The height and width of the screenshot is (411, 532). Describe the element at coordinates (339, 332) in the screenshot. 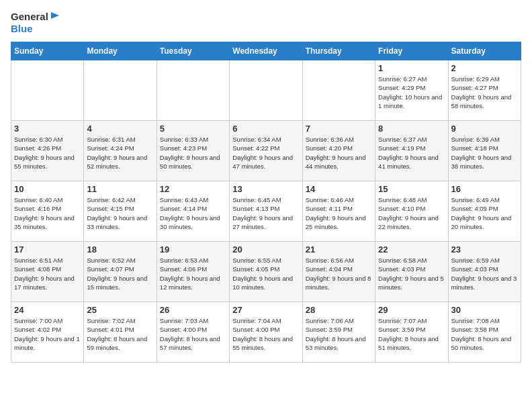

I see `calendar-cell: 28Sunrise: 7:06 AM Sunset: 3:59 PM Dayli…` at that location.